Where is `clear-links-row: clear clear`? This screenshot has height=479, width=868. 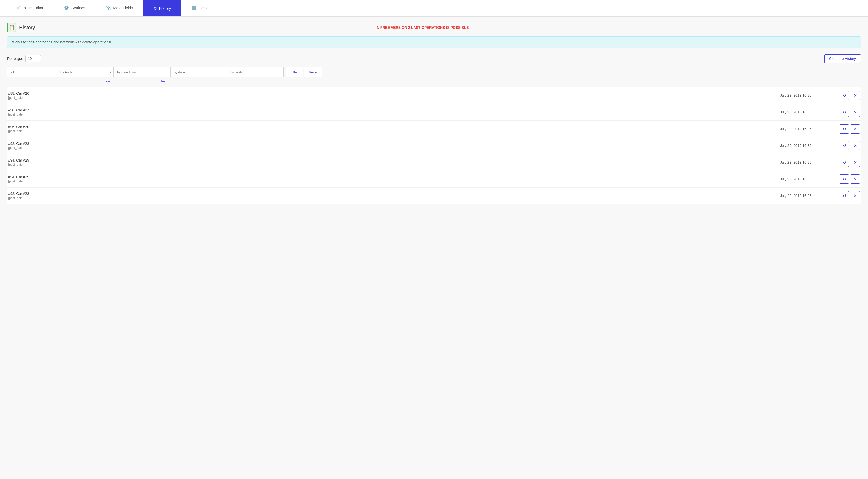
clear-links-row: clear clear is located at coordinates (434, 81).